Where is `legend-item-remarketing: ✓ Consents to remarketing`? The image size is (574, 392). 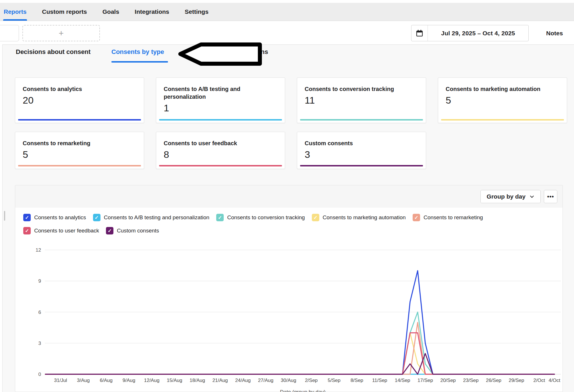
legend-item-remarketing: ✓ Consents to remarketing is located at coordinates (448, 218).